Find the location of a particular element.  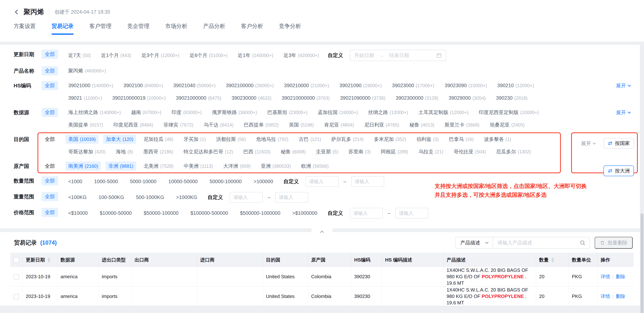

filter-option: 39021000 (140000+) is located at coordinates (91, 85).